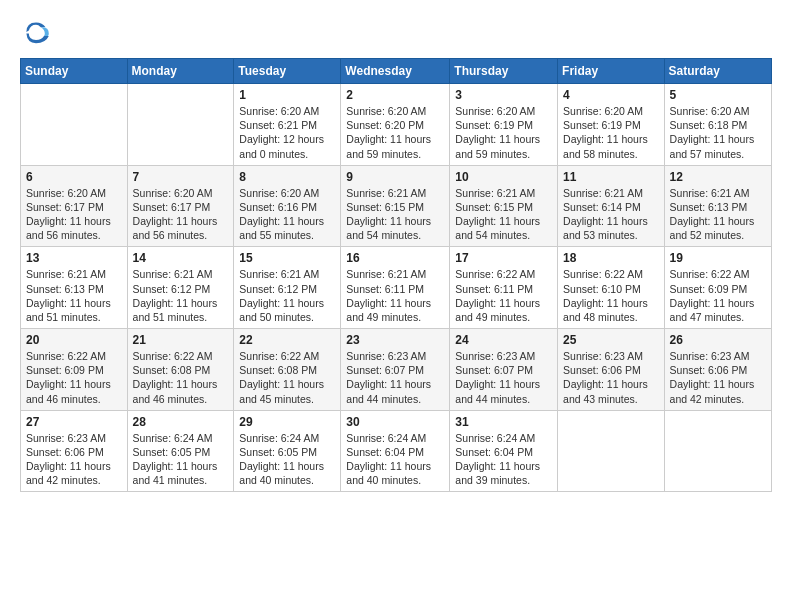  What do you see at coordinates (287, 95) in the screenshot?
I see `day-number: 1` at bounding box center [287, 95].